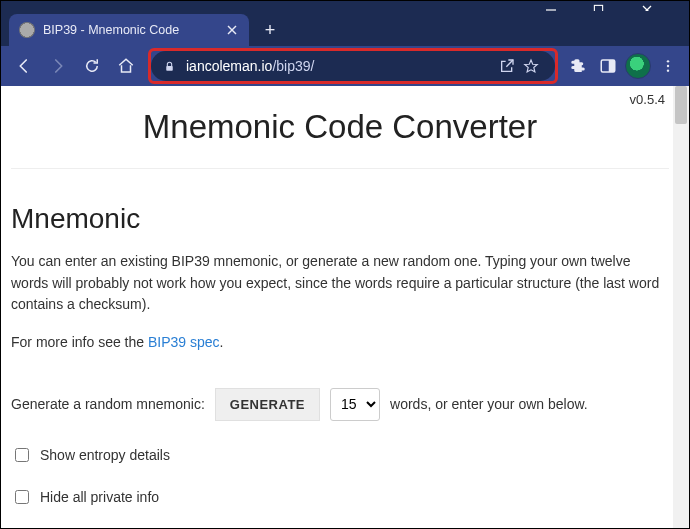 This screenshot has height=529, width=690. Describe the element at coordinates (232, 30) in the screenshot. I see `tab-close-button` at that location.